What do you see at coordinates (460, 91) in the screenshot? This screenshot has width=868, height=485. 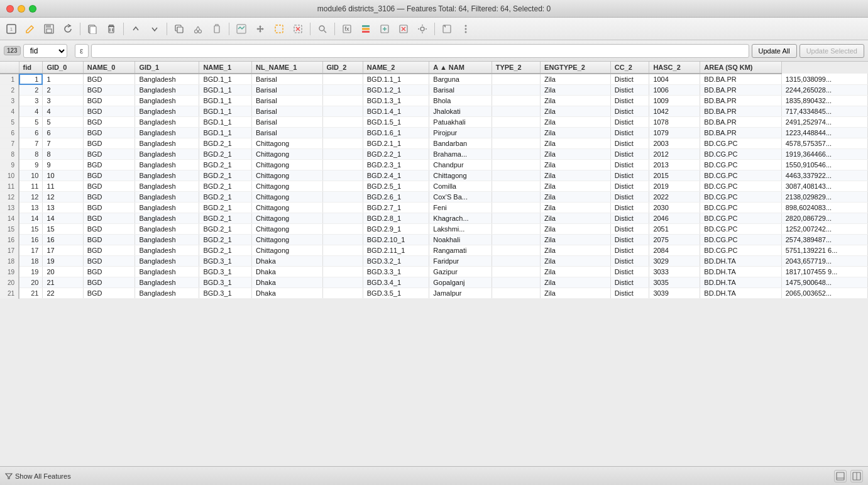 I see `table-cell: Barisal` at bounding box center [460, 91].